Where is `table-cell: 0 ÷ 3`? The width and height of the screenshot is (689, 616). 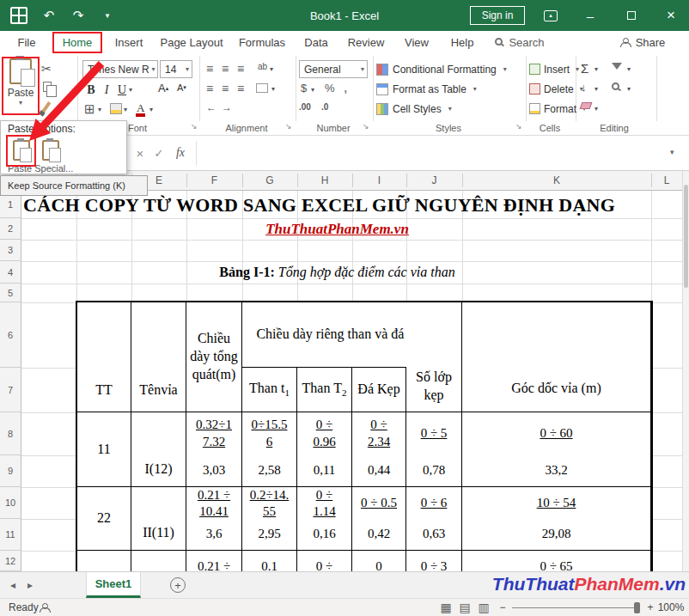
table-cell: 0 ÷ 3 is located at coordinates (435, 561).